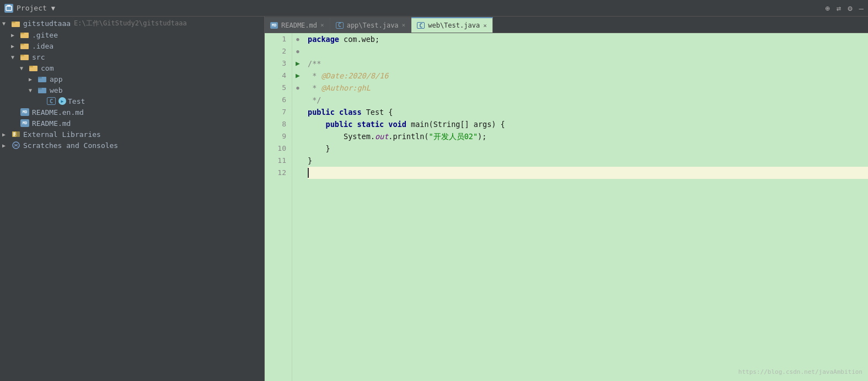 The height and width of the screenshot is (381, 868). What do you see at coordinates (130, 23) in the screenshot?
I see `path-gitstudtaaa: E:\工作\GitStudy2\gitstudtaaa` at bounding box center [130, 23].